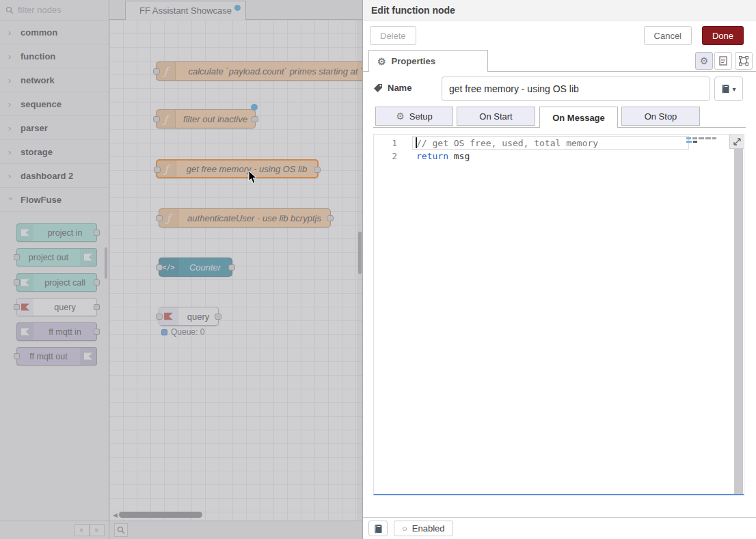 This screenshot has height=539, width=756. What do you see at coordinates (55, 128) in the screenshot?
I see `palette-category-parser: ›parser` at bounding box center [55, 128].